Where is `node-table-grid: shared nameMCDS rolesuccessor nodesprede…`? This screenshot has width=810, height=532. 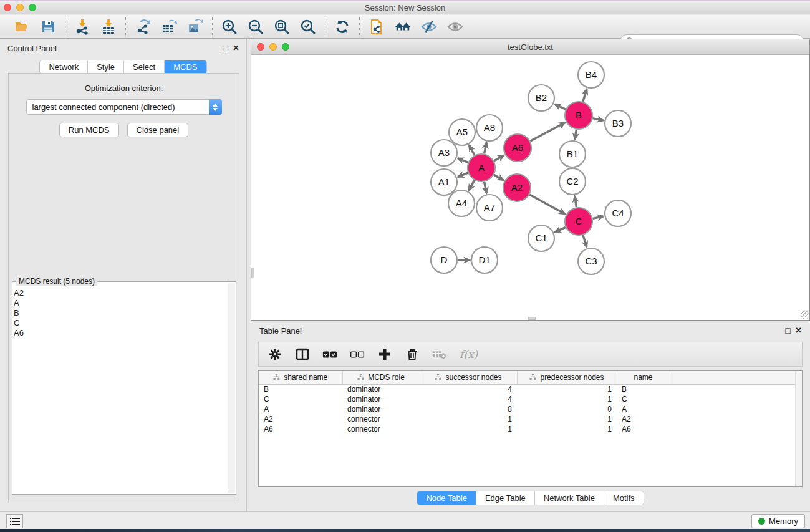
node-table-grid: shared nameMCDS rolesuccessor nodesprede… is located at coordinates (530, 403).